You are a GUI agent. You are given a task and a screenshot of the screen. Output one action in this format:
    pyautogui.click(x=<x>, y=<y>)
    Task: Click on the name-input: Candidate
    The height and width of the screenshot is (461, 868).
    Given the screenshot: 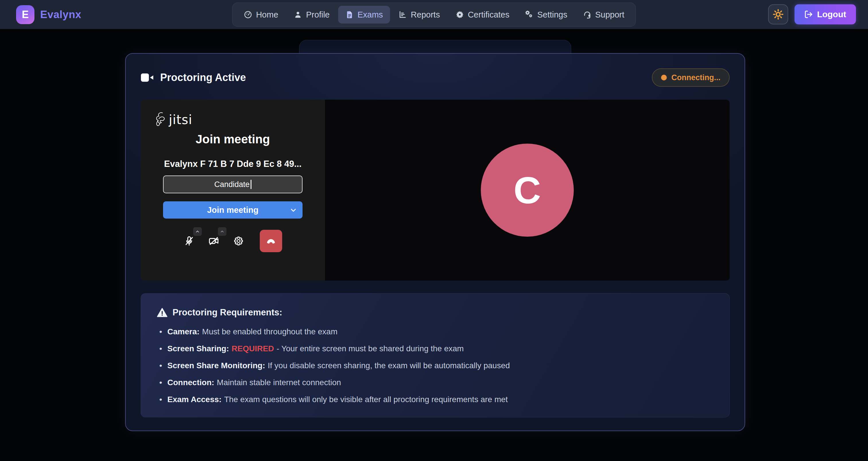 What is the action you would take?
    pyautogui.click(x=233, y=184)
    